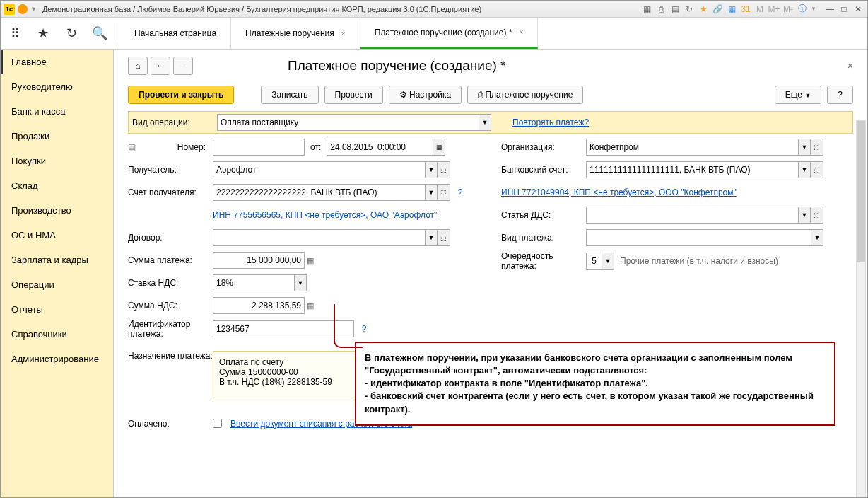 This screenshot has width=868, height=498. I want to click on sidebar-item-salary: Зарплата и кадры, so click(57, 260).